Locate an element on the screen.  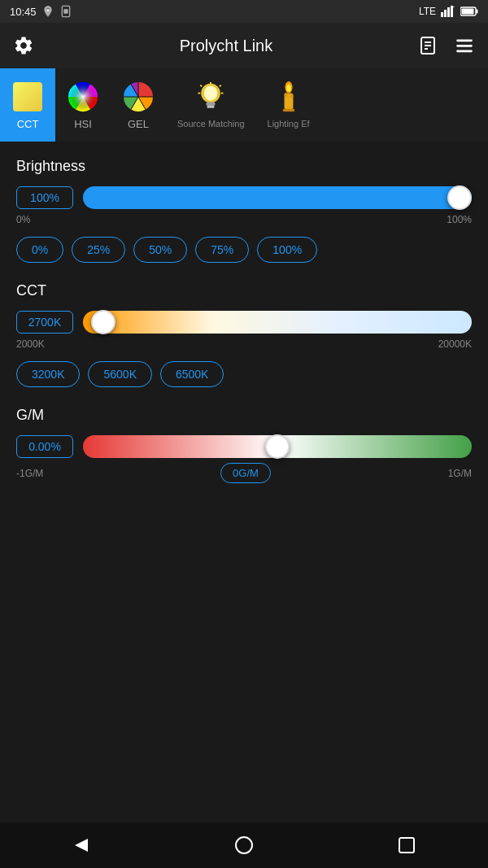
cct-max: 20000K is located at coordinates (455, 344).